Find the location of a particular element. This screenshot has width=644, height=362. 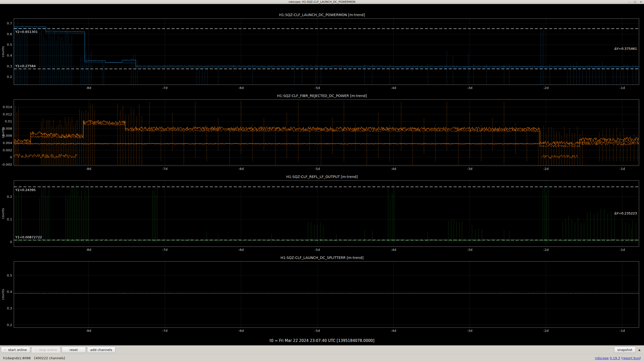

ndscope-link: ndscope is located at coordinates (602, 358).